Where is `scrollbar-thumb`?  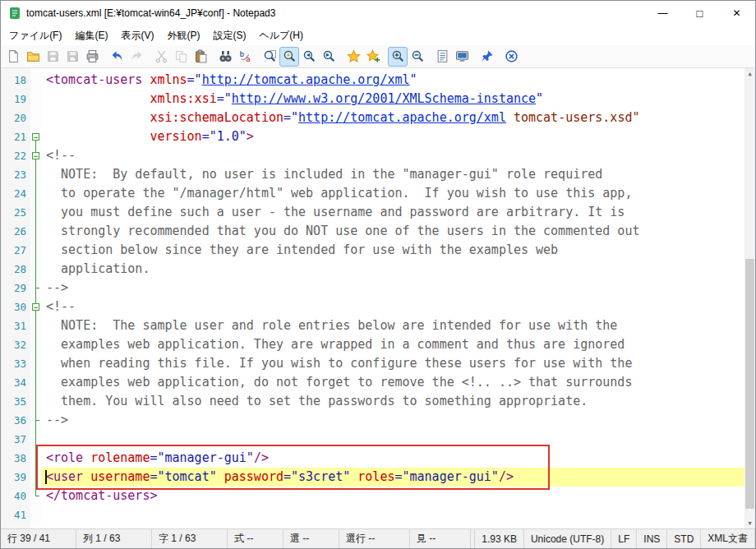
scrollbar-thumb is located at coordinates (749, 384).